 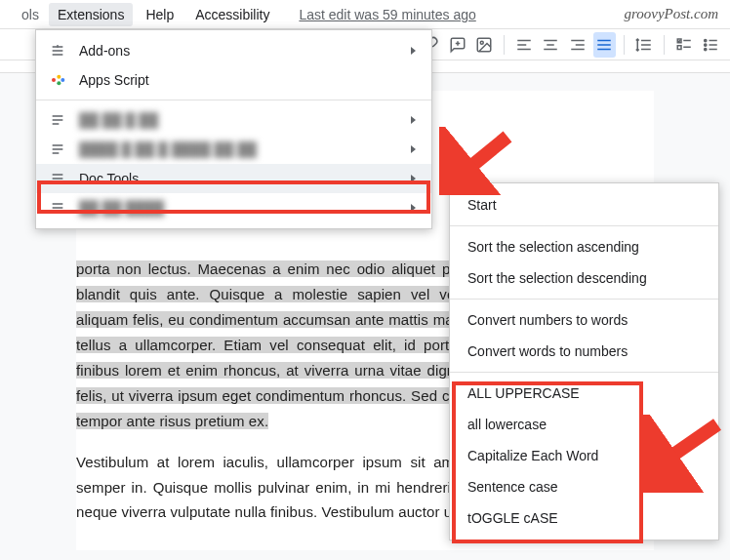 What do you see at coordinates (584, 456) in the screenshot?
I see `capitalize-each-word-item: Capitalize Each Word` at bounding box center [584, 456].